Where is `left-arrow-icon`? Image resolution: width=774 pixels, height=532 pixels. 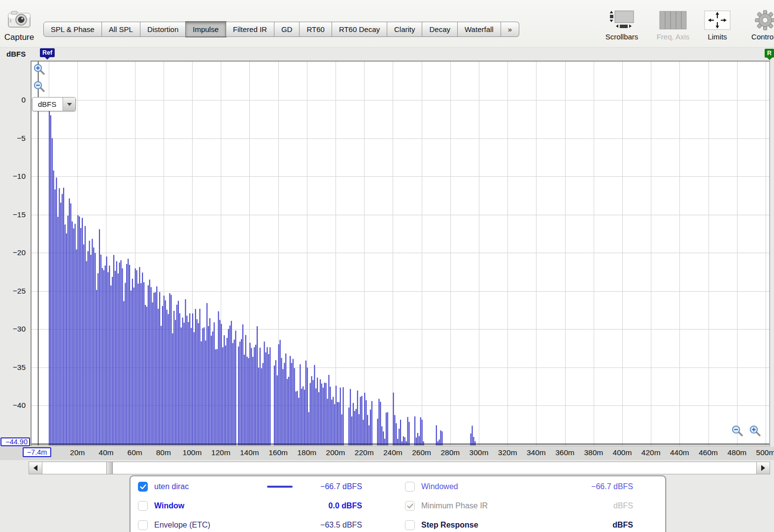 left-arrow-icon is located at coordinates (35, 468).